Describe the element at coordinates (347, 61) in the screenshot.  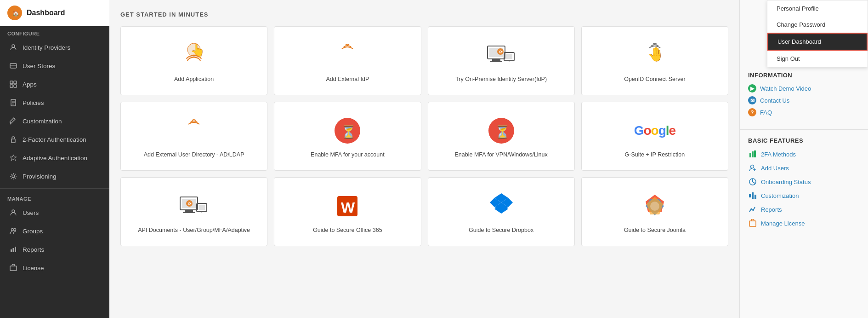
I see `card-add-external-idp: 🤚 Add External IdP` at that location.